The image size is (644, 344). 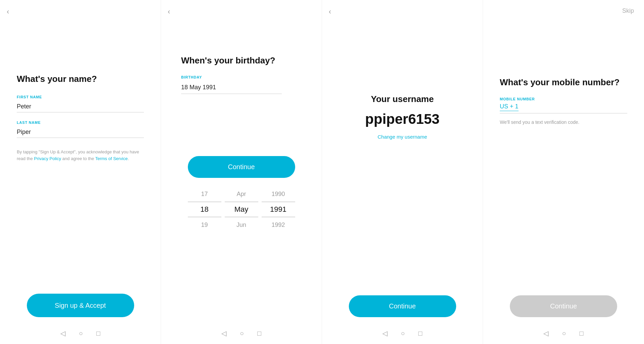 I want to click on day-next: 19, so click(x=205, y=225).